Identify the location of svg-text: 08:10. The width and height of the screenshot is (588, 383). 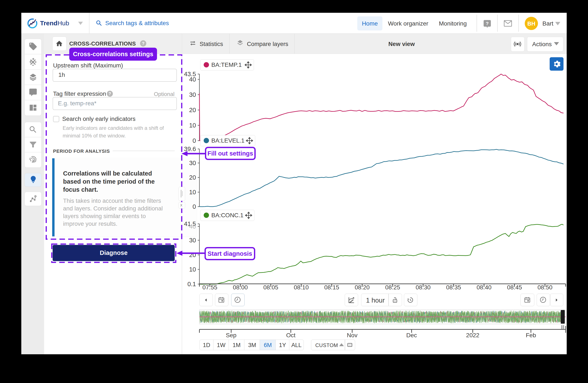
(301, 287).